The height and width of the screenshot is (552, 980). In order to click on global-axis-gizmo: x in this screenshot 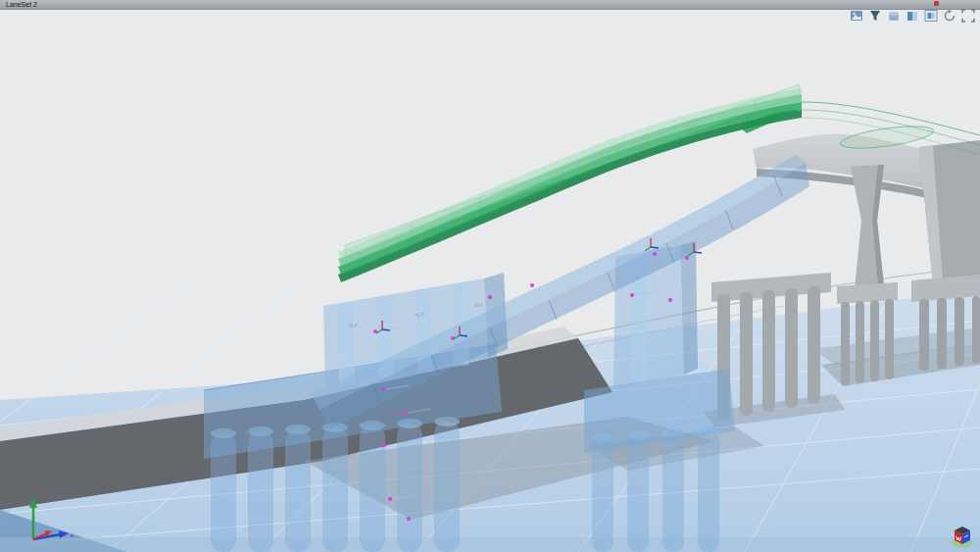, I will do `click(46, 518)`.